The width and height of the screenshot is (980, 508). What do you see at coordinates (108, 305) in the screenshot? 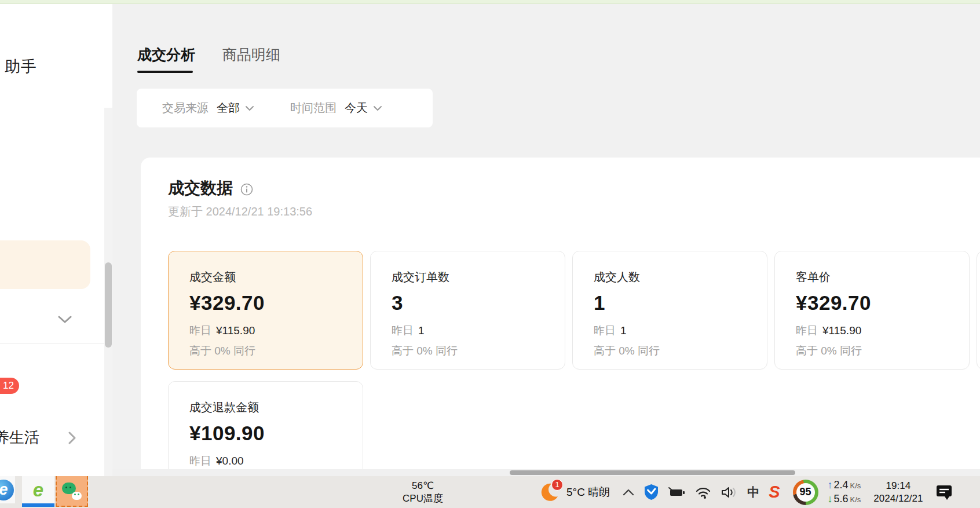
I see `sidebar-scrollbar-thumb` at bounding box center [108, 305].